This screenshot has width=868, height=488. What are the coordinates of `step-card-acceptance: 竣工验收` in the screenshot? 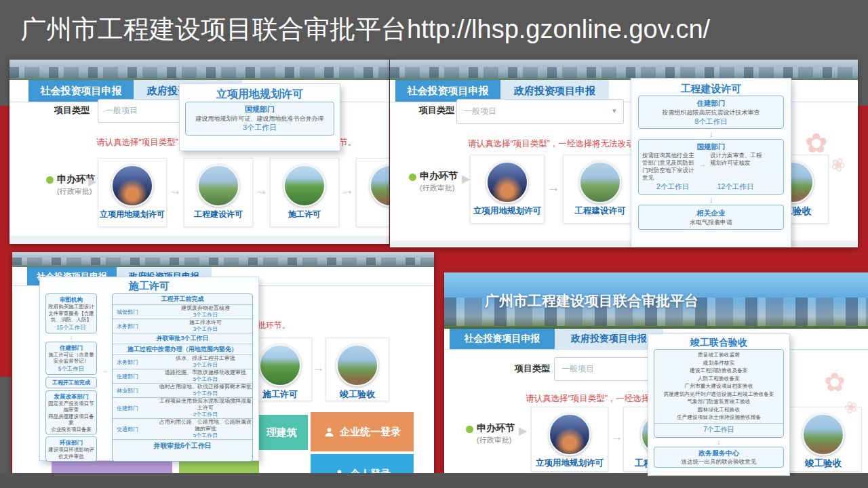 It's located at (357, 369).